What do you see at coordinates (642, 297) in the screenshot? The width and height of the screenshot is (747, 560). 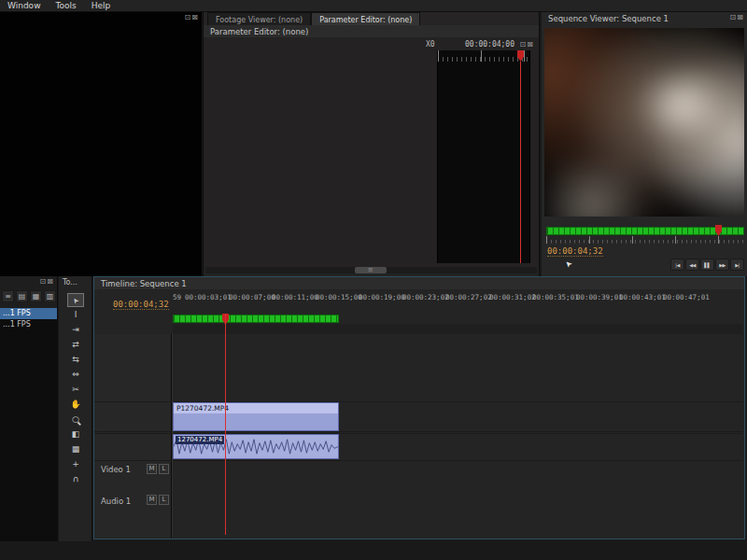 I see `ruler-label: 00:00:43;01` at bounding box center [642, 297].